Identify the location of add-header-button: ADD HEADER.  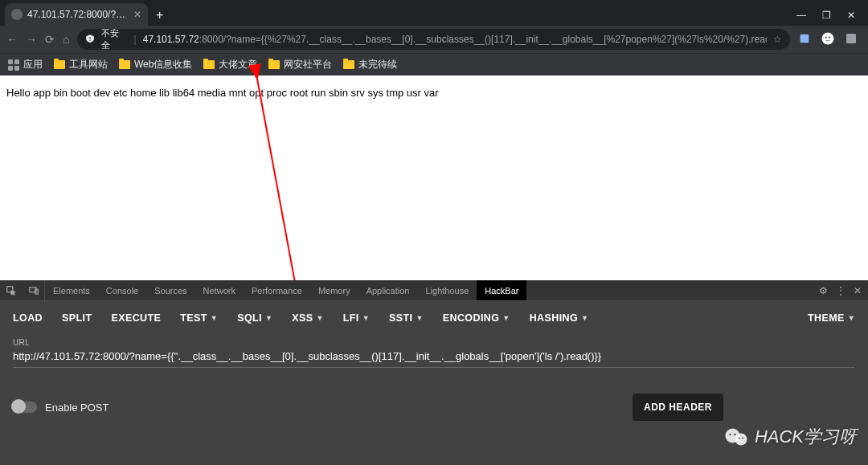
(678, 407).